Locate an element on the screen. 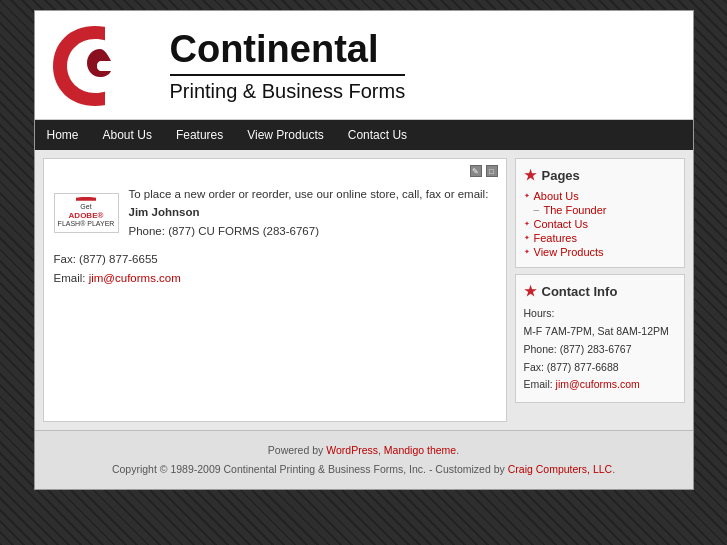 This screenshot has height=545, width=727. footer: Powered by WordPress, Mandigo theme. Cop… is located at coordinates (364, 460).